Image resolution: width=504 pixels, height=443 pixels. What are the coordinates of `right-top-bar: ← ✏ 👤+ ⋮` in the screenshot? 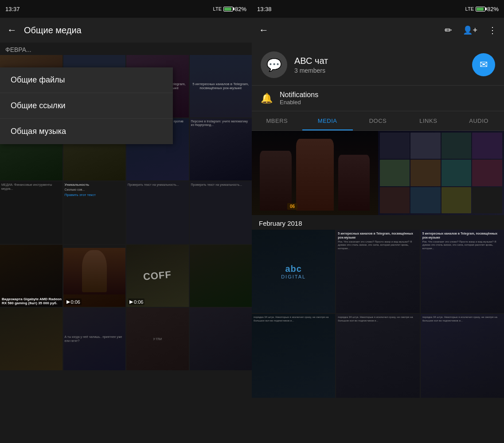 It's located at (378, 30).